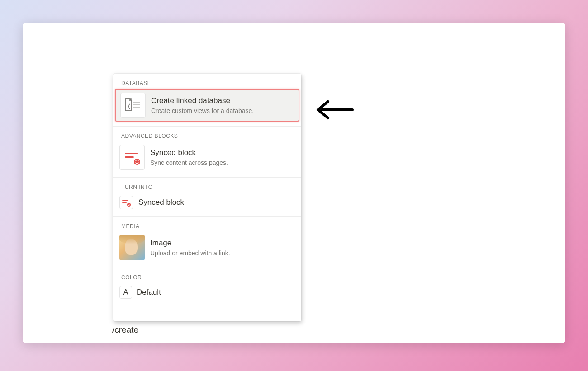 This screenshot has width=588, height=371. What do you see at coordinates (132, 157) in the screenshot?
I see `synced-block-icon` at bounding box center [132, 157].